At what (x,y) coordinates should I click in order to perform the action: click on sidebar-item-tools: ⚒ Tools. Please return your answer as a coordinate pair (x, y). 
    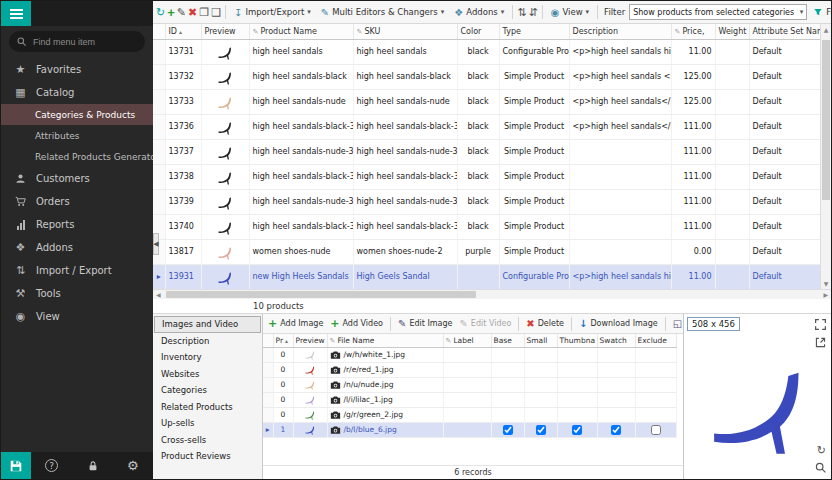
    Looking at the image, I should click on (77, 294).